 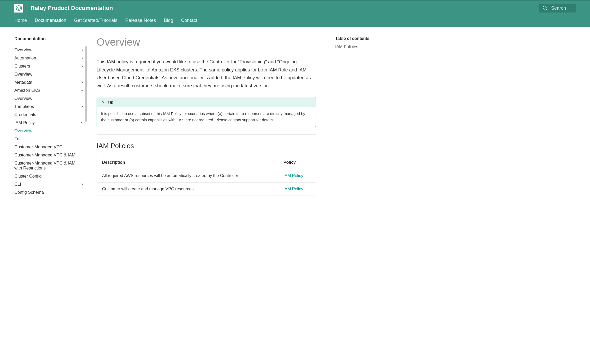 I want to click on section-divider, so click(x=206, y=135).